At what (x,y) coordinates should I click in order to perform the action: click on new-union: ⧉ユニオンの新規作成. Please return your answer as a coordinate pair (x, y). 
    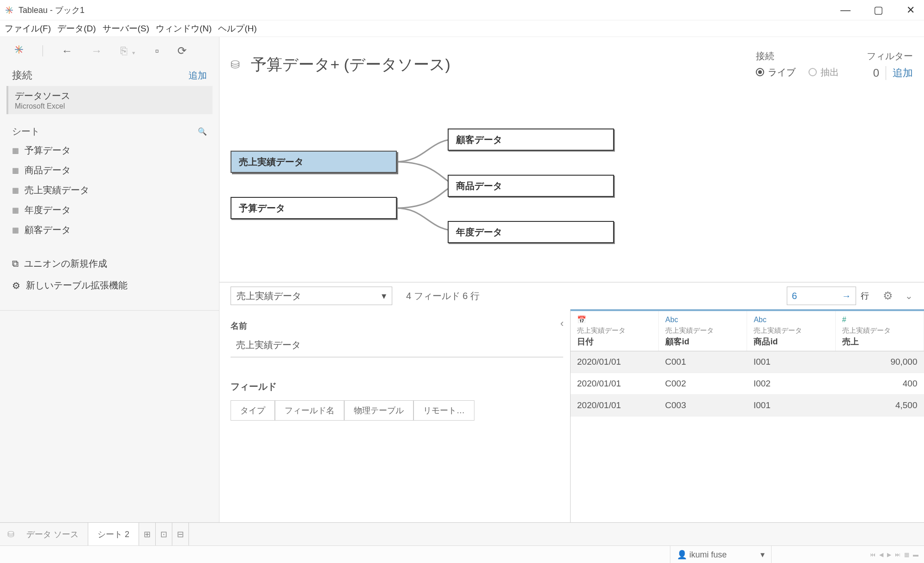
    Looking at the image, I should click on (109, 263).